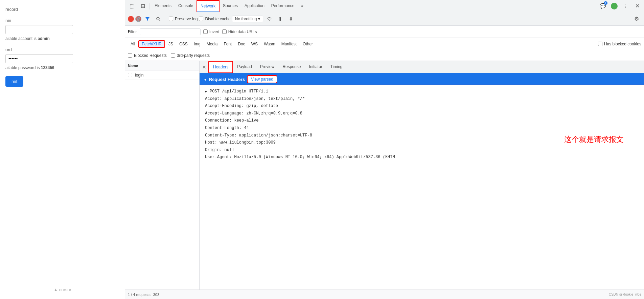  Describe the element at coordinates (270, 44) in the screenshot. I see `type-btn-wasm: Wasm` at that location.